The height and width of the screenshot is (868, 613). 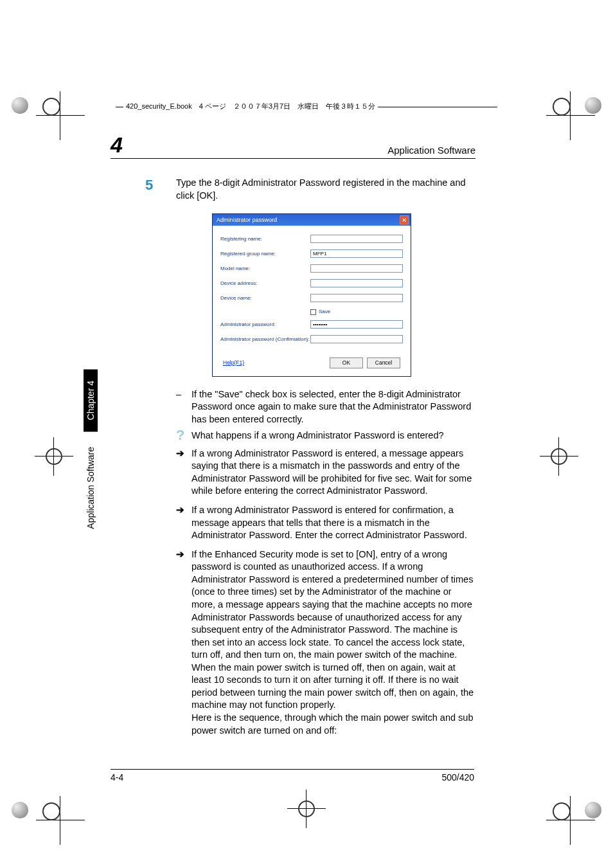 What do you see at coordinates (265, 339) in the screenshot?
I see `admin-pw-confirm-label: Administrator password (Confirmation):` at bounding box center [265, 339].